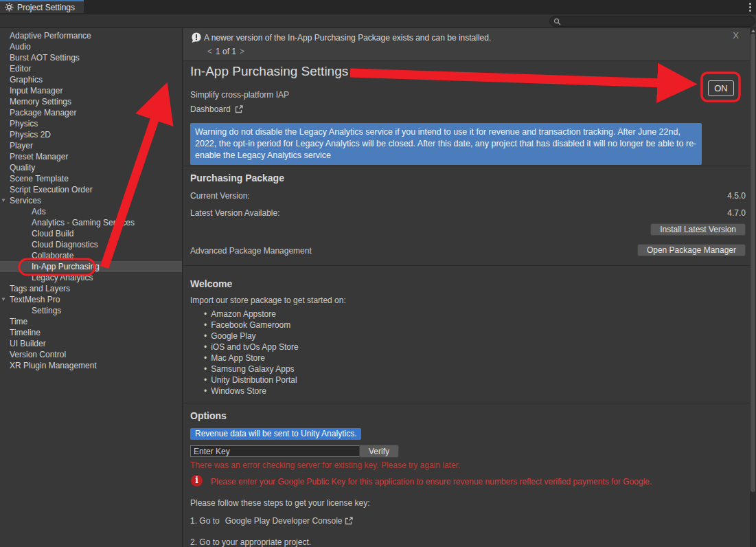  What do you see at coordinates (479, 482) in the screenshot?
I see `google-key-warning-text: Please enter your Google Public Key for …` at bounding box center [479, 482].